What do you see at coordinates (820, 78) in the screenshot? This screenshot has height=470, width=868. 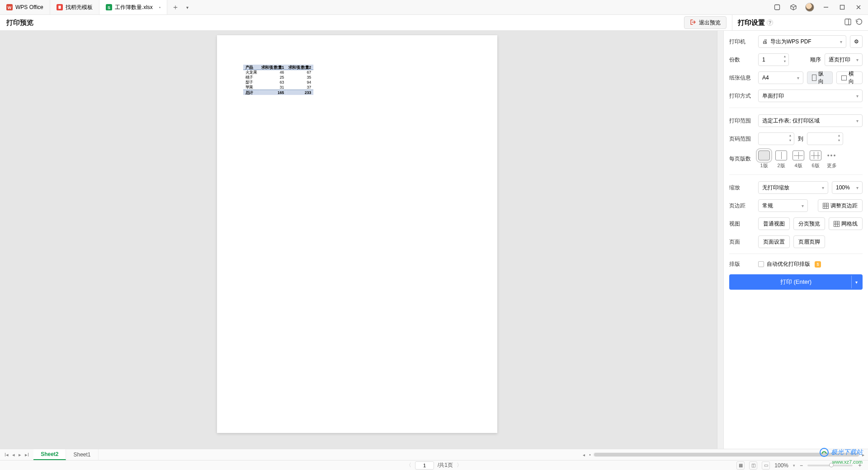 I see `orientation-portrait: 纵向` at bounding box center [820, 78].